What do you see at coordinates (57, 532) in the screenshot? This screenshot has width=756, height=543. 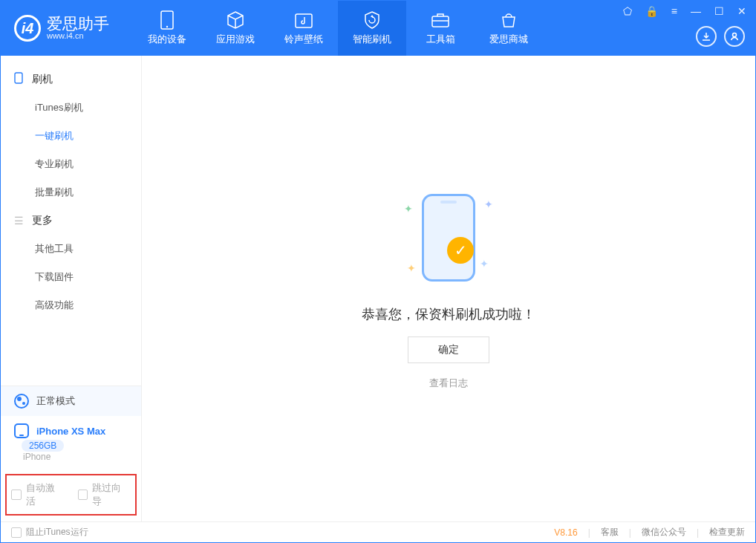 I see `block-itunes-label: 阻止iTunes运行` at bounding box center [57, 532].